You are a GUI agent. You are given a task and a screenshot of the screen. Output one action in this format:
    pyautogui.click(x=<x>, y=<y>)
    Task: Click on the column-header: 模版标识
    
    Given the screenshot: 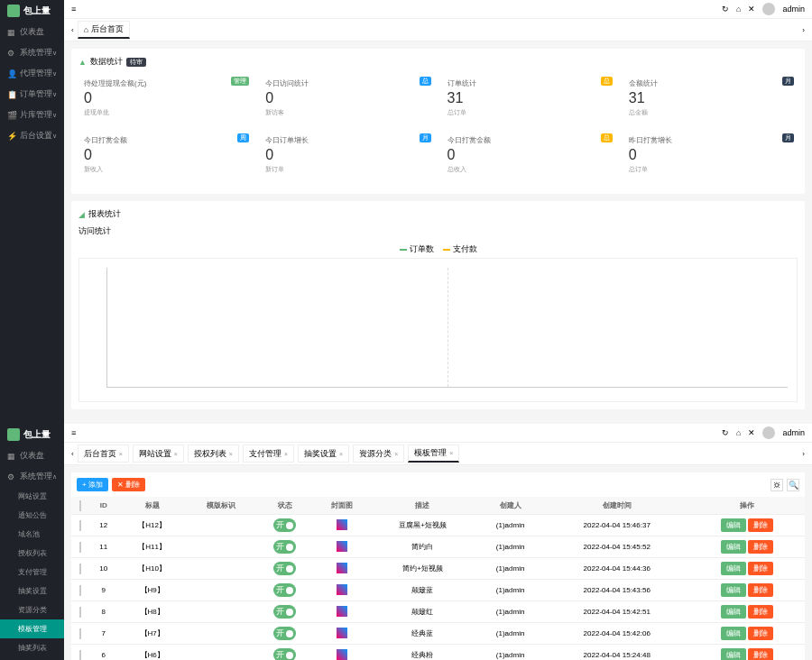 What is the action you would take?
    pyautogui.click(x=221, y=506)
    